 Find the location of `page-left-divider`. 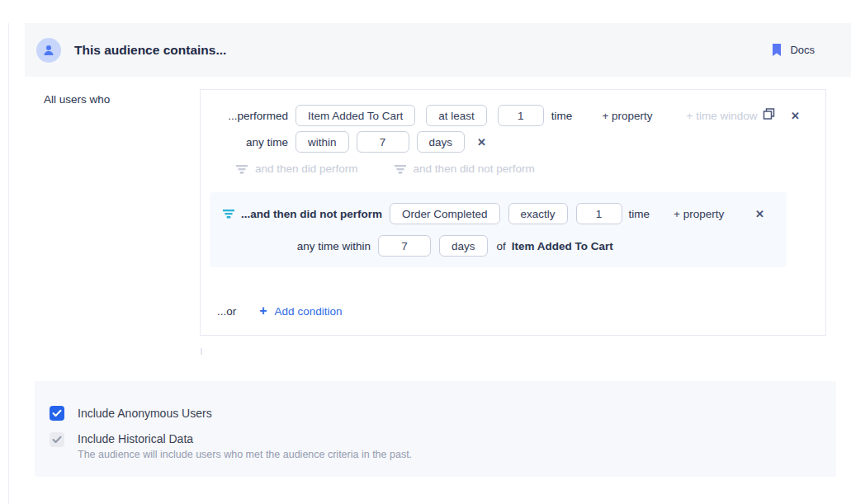

page-left-divider is located at coordinates (8, 264).